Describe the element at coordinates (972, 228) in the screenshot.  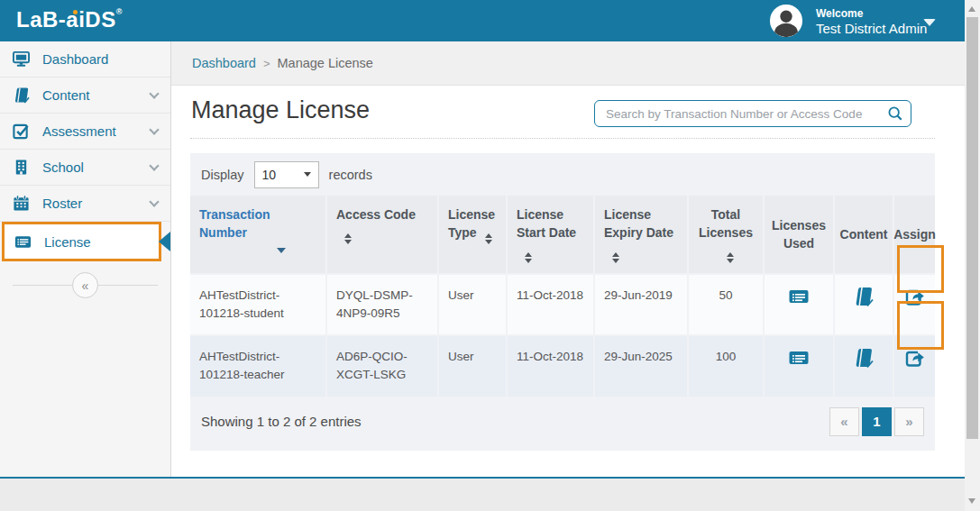
I see `scrollbar-thumb` at that location.